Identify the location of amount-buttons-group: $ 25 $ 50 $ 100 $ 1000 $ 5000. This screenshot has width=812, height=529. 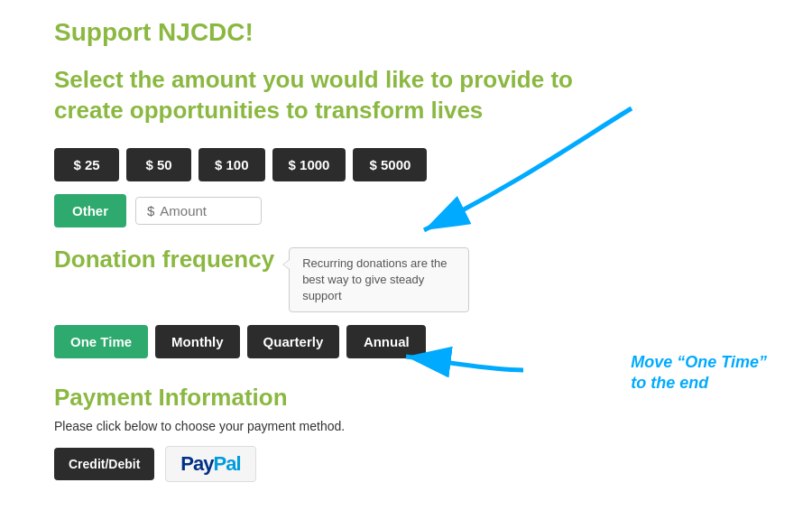
(406, 164).